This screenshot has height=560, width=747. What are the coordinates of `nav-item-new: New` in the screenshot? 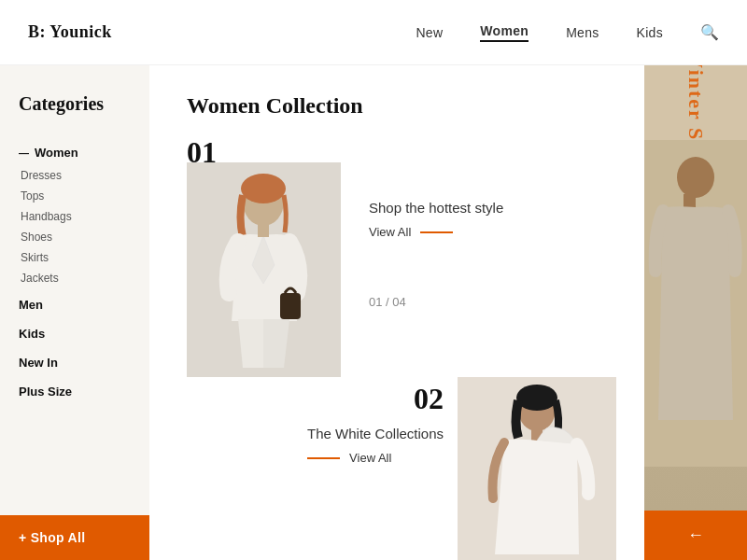 It's located at (430, 33).